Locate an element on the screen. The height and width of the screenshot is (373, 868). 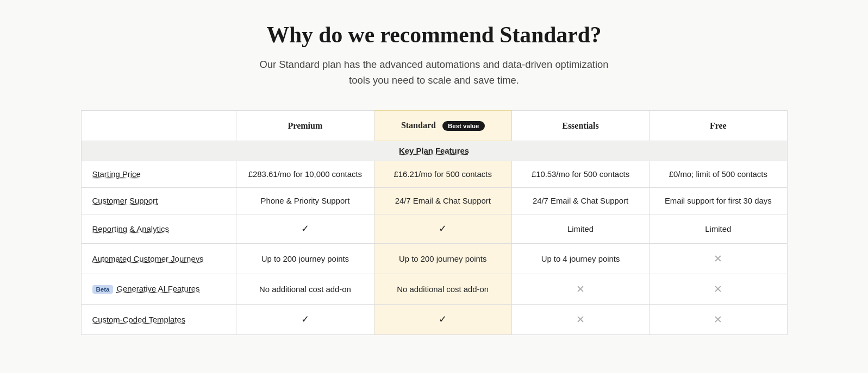
feature-name-cell: Custom-Coded Templates is located at coordinates (159, 320).